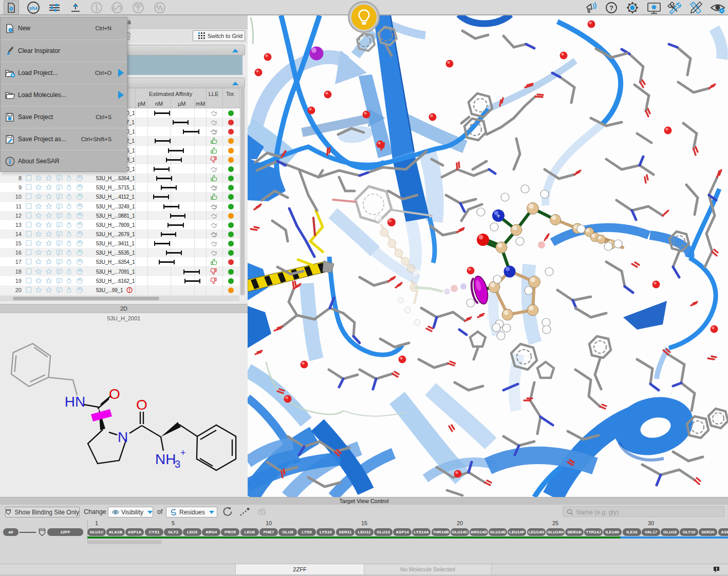 The height and width of the screenshot is (576, 728). Describe the element at coordinates (178, 464) in the screenshot. I see `svg-text: 3` at that location.